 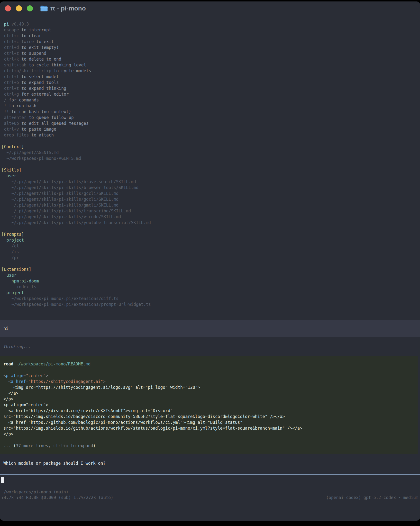 What do you see at coordinates (211, 211) in the screenshot?
I see `terminal-line: ~/.pi/agent/skills/pi-skills/transcribe/…` at bounding box center [211, 211].